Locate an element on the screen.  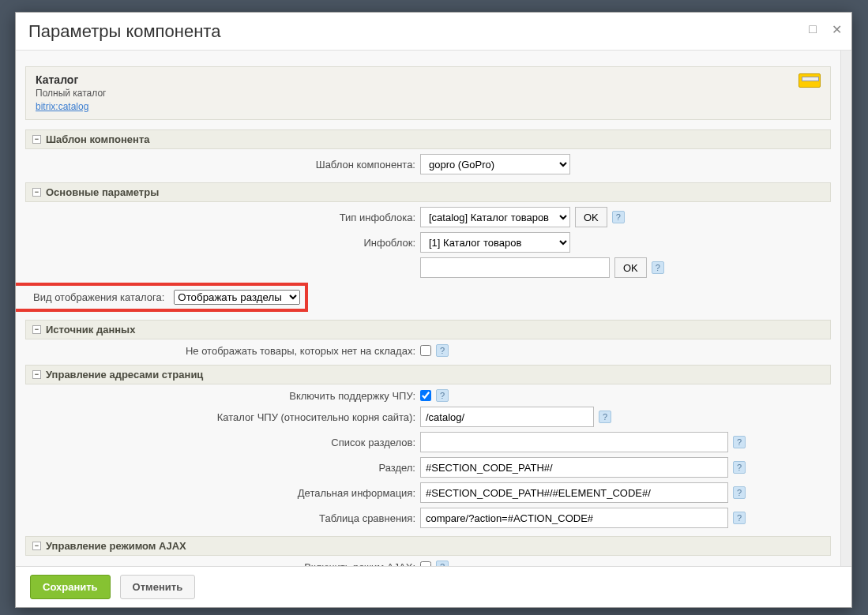
label-hide-unavail: Не отображать товары, которых нет на скл… is located at coordinates (223, 351).